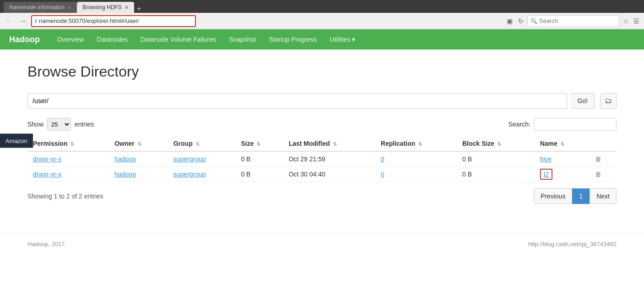 This screenshot has width=644, height=281. What do you see at coordinates (293, 39) in the screenshot?
I see `nav-startup-progress: Startup Progress` at bounding box center [293, 39].